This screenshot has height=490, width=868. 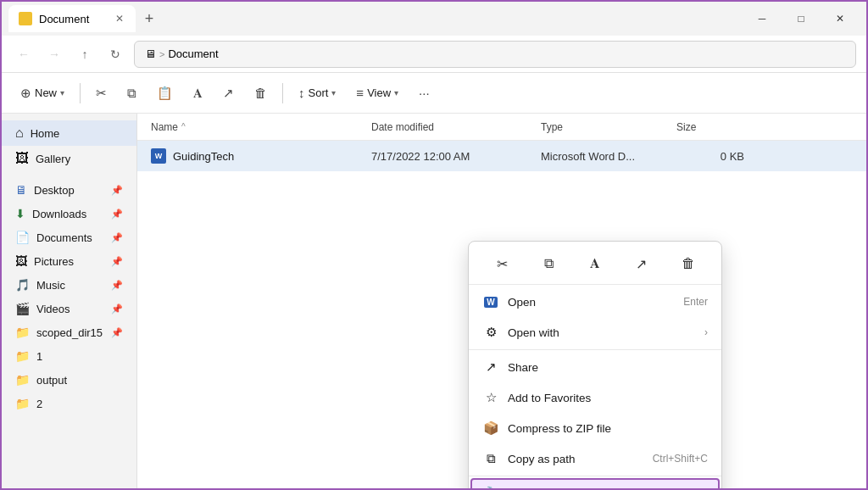 What do you see at coordinates (70, 159) in the screenshot?
I see `sidebar-item-gallery: 🖼 Gallery` at bounding box center [70, 159].